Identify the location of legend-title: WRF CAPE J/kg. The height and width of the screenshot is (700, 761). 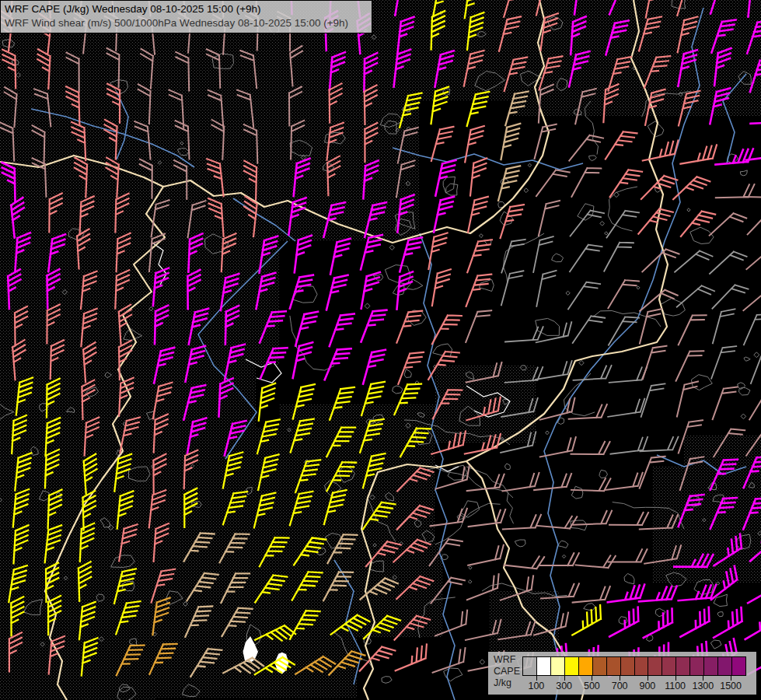
(507, 672).